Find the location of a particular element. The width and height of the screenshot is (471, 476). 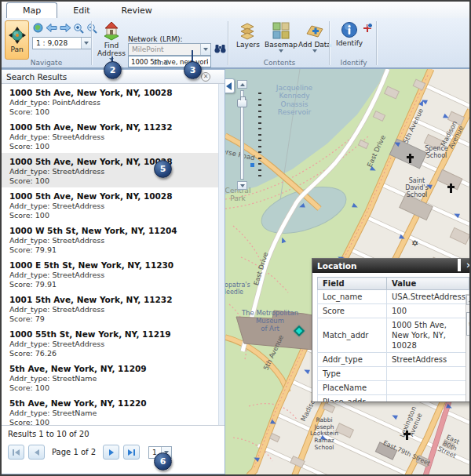

collapse-panel-button is located at coordinates (230, 86).